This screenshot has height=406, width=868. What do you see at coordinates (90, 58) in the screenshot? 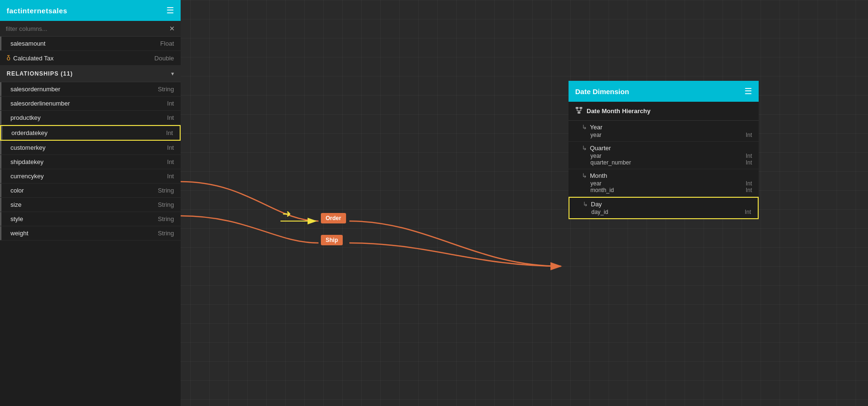
I see `column-row-calculated-tax: δ Calculated Tax Double` at bounding box center [90, 58].